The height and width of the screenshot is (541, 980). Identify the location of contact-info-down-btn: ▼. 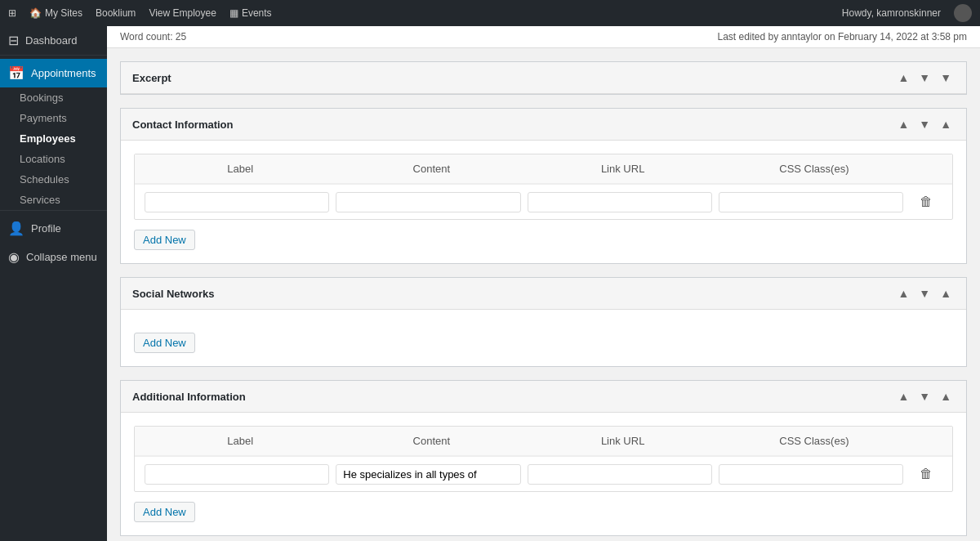
(924, 124).